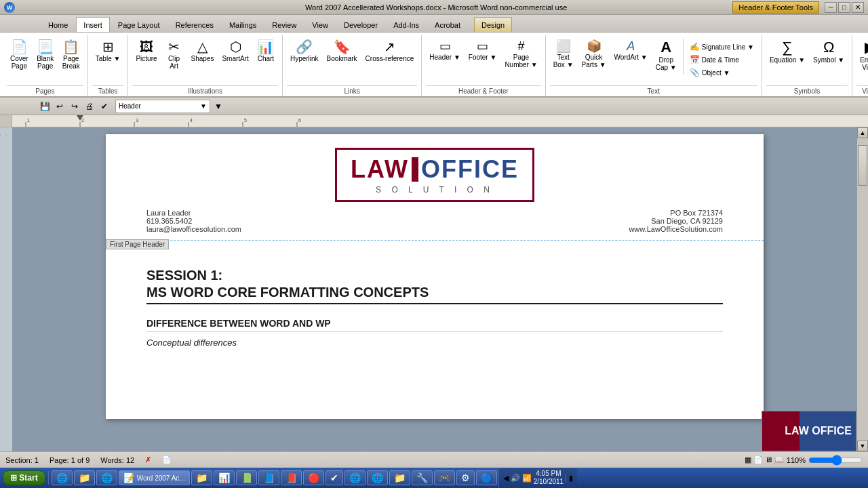  What do you see at coordinates (835, 460) in the screenshot?
I see `zoom-slider` at bounding box center [835, 460].